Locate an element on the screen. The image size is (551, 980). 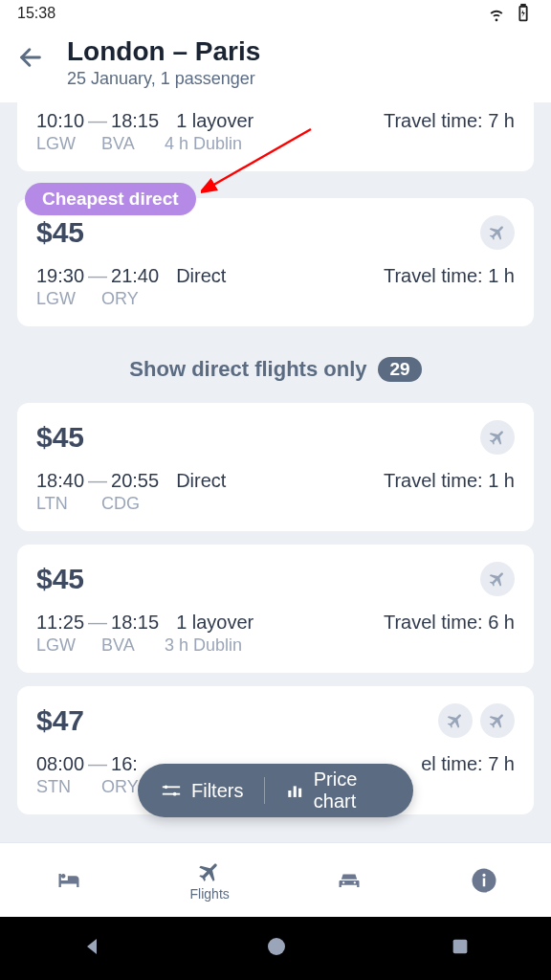
dep-time: 08:00 is located at coordinates (60, 764).